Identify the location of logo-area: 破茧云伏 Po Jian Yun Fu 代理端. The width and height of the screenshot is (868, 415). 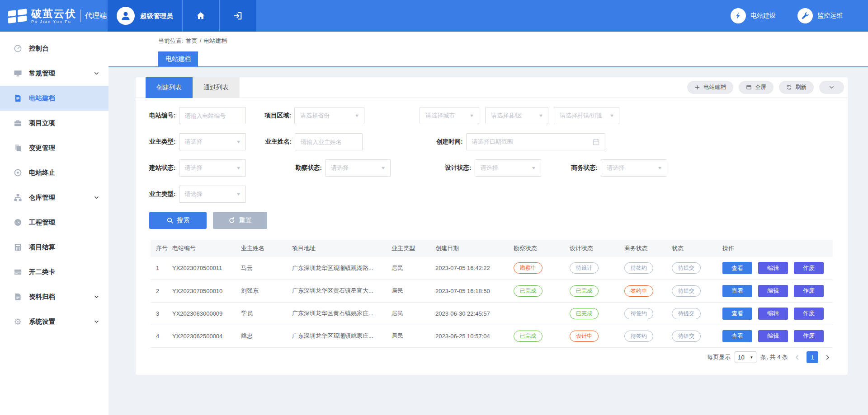
(54, 16).